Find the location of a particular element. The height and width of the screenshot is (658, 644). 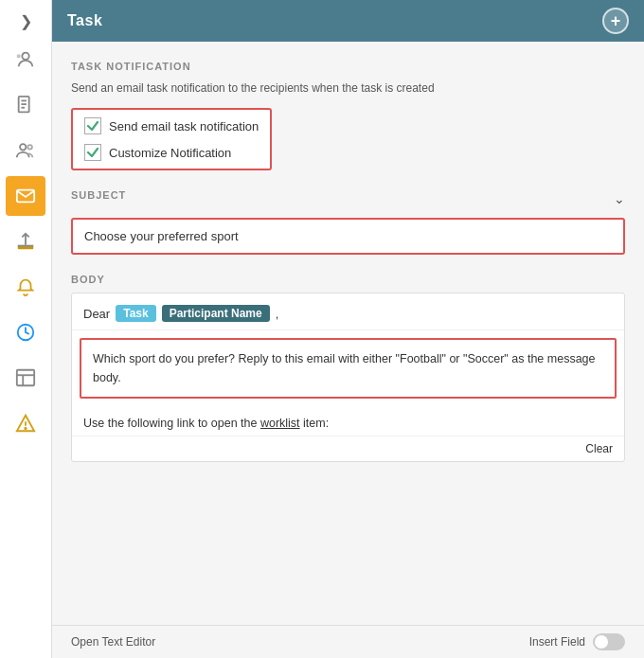

sidebar-item-contacts is located at coordinates (26, 60).